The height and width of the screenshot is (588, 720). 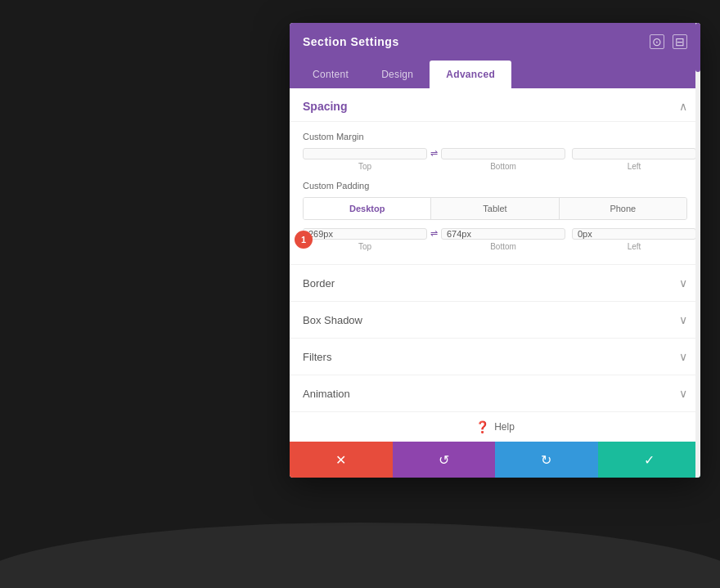 What do you see at coordinates (444, 460) in the screenshot?
I see `undo-button: ↺` at bounding box center [444, 460].